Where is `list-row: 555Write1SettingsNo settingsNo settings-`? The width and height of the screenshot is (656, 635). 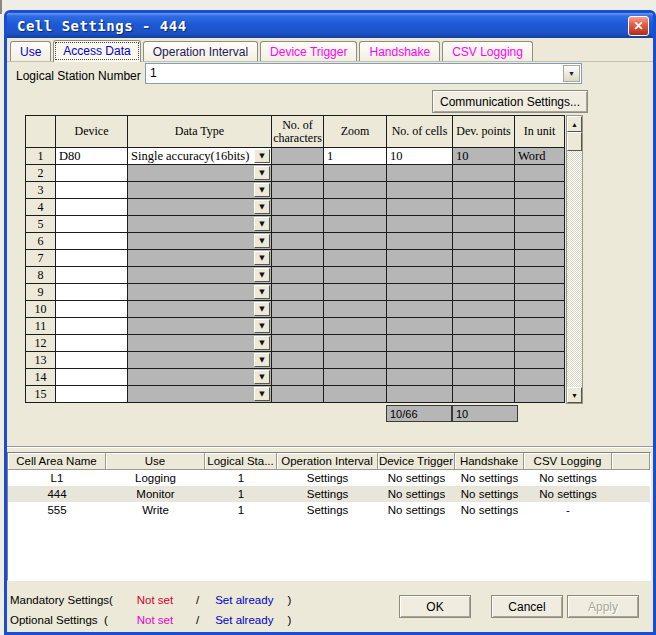 list-row: 555Write1SettingsNo settingsNo settings- is located at coordinates (329, 510).